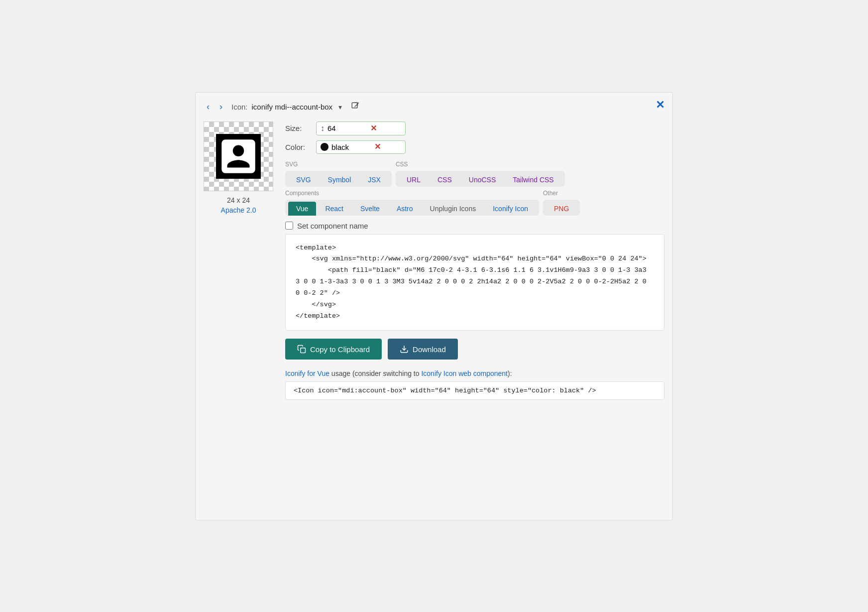 The width and height of the screenshot is (868, 612). What do you see at coordinates (238, 156) in the screenshot?
I see `icon-preview` at bounding box center [238, 156].